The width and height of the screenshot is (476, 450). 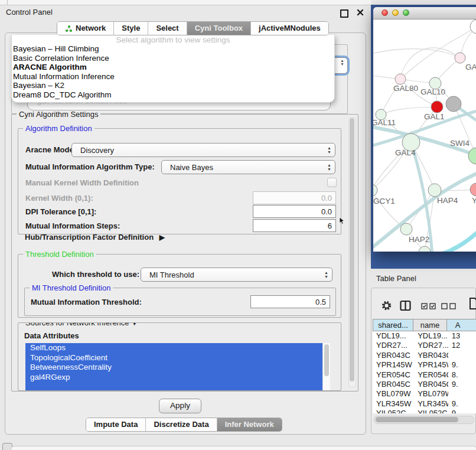 I want to click on kernel-width-field: 0.0, so click(x=294, y=198).